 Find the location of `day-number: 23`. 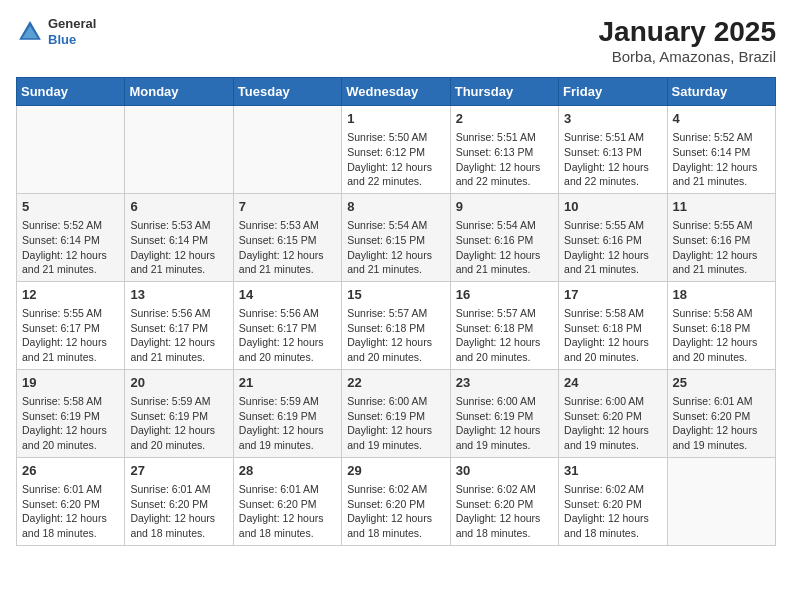

day-number: 23 is located at coordinates (504, 383).